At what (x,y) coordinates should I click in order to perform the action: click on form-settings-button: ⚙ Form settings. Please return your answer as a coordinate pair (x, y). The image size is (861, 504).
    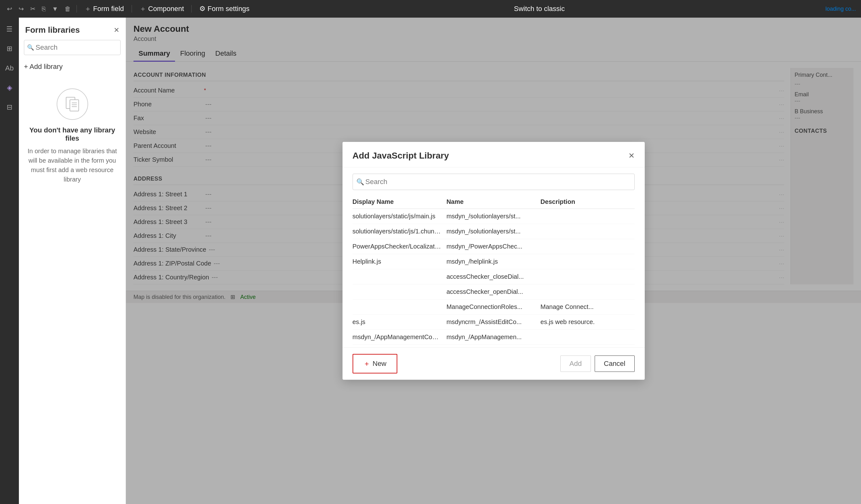
    Looking at the image, I should click on (224, 9).